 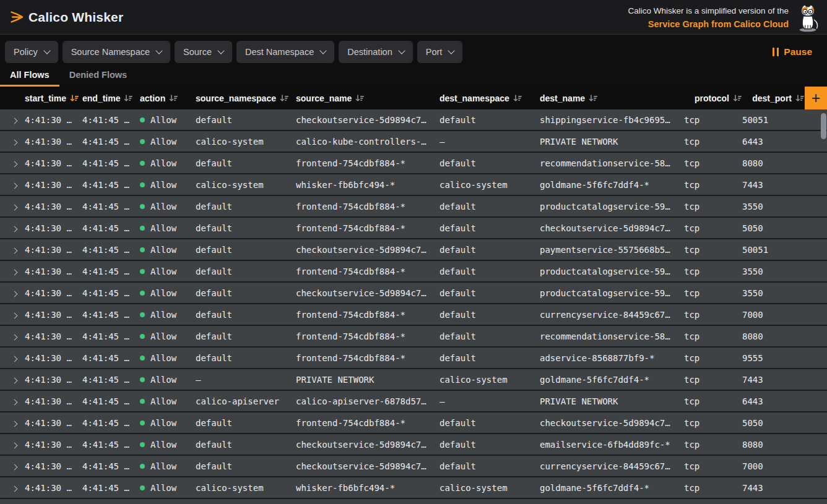 What do you see at coordinates (440, 52) in the screenshot?
I see `filter-port: Port` at bounding box center [440, 52].